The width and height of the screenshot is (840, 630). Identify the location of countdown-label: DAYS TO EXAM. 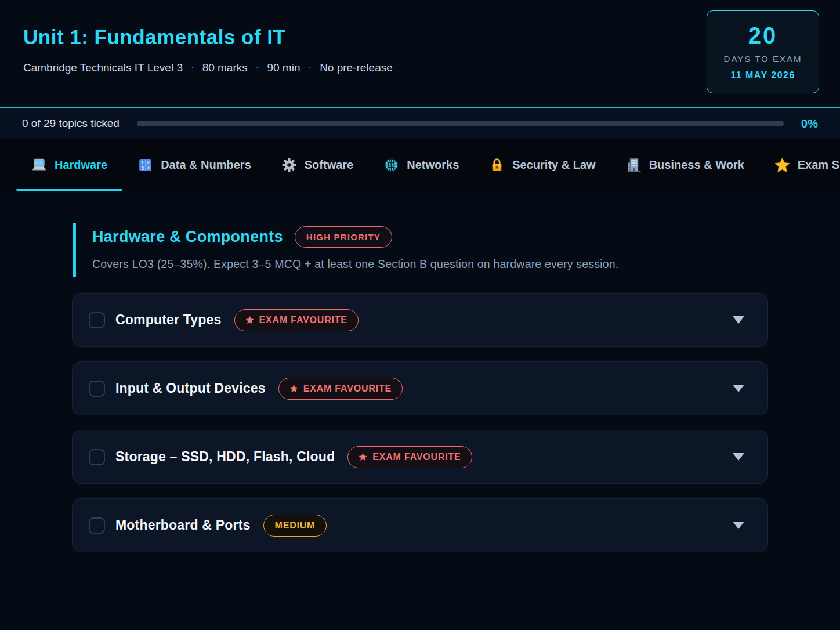
(763, 59).